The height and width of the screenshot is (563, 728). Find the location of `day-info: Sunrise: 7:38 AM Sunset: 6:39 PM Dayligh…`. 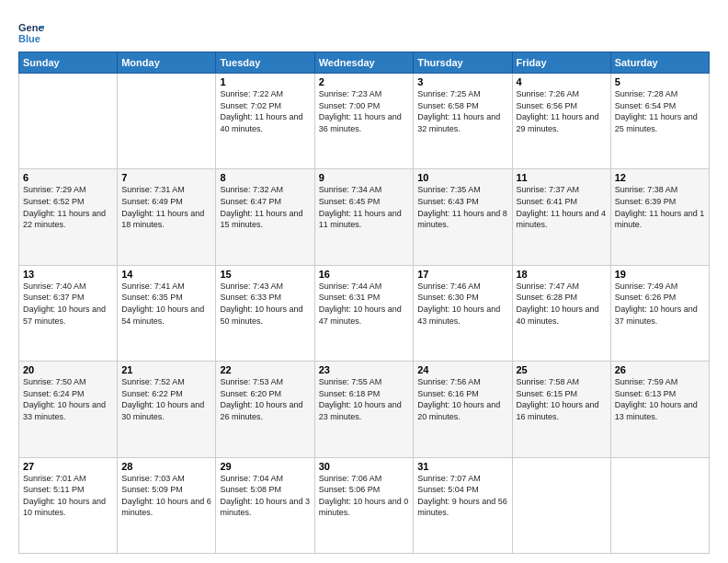

day-info: Sunrise: 7:38 AM Sunset: 6:39 PM Dayligh… is located at coordinates (660, 207).